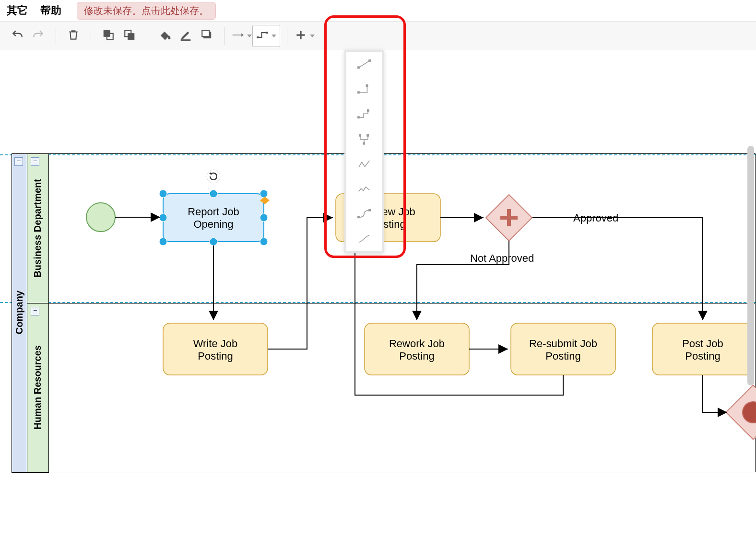 The height and width of the screenshot is (537, 756). I want to click on redo-button, so click(38, 36).